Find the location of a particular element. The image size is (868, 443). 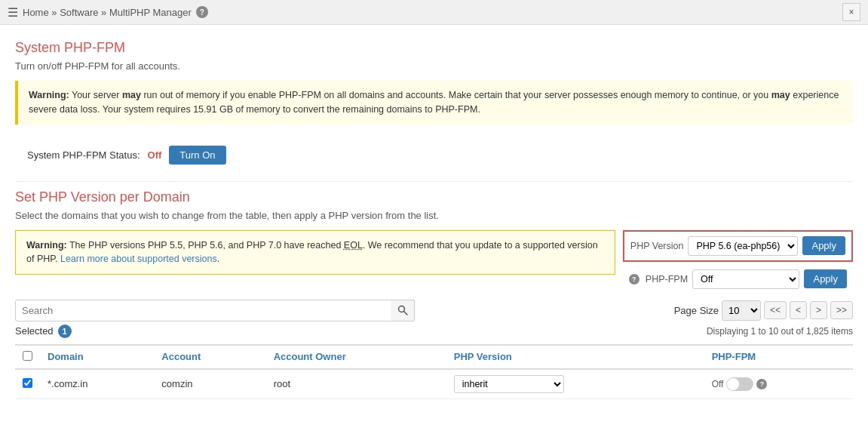

row-checkbox is located at coordinates (27, 383).